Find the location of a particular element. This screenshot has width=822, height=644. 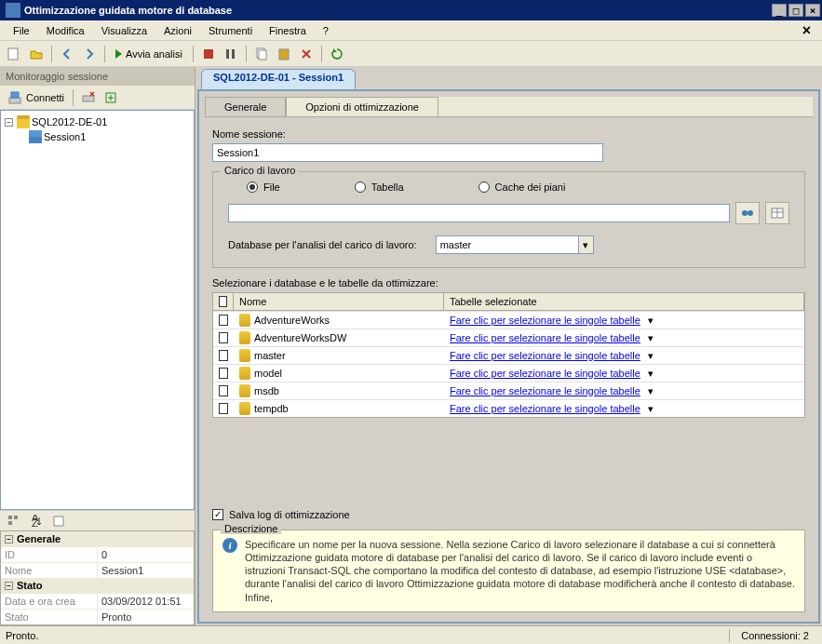

prop-date-val: 03/09/2012 01:51 is located at coordinates (145, 601).